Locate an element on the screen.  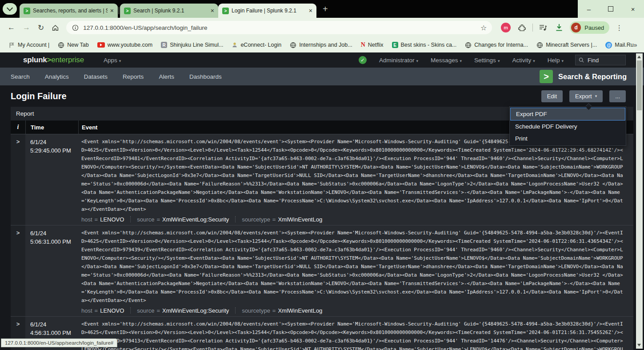
bookmark-item: @ Mail.Ru is located at coordinates (620, 45).